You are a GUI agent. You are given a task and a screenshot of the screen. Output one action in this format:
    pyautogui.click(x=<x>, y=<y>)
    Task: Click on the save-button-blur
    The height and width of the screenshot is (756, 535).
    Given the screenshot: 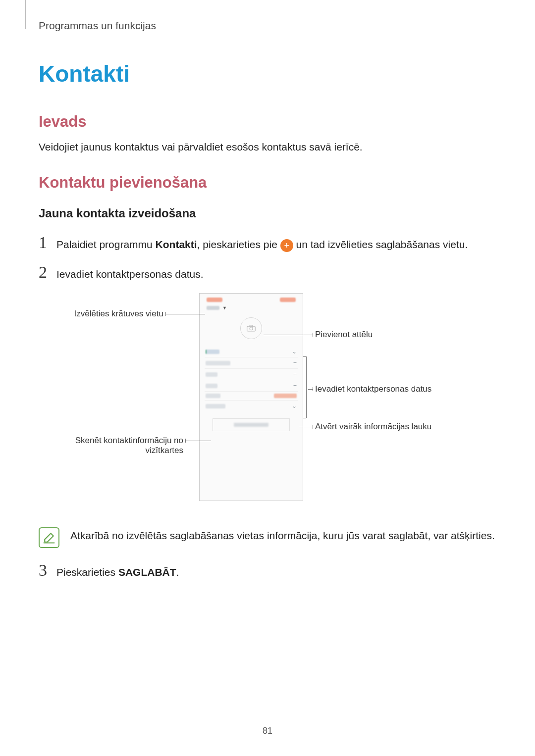 What is the action you would take?
    pyautogui.click(x=288, y=300)
    